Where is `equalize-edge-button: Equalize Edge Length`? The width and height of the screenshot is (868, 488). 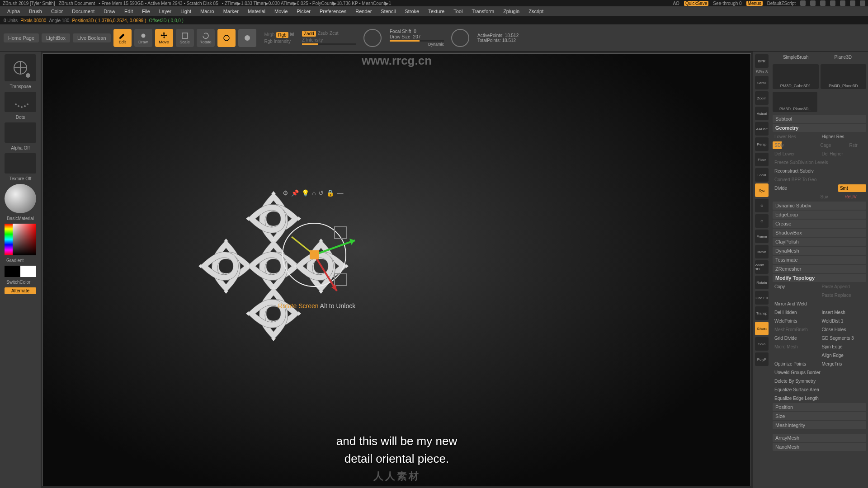 equalize-edge-button: Equalize Edge Length is located at coordinates (819, 399).